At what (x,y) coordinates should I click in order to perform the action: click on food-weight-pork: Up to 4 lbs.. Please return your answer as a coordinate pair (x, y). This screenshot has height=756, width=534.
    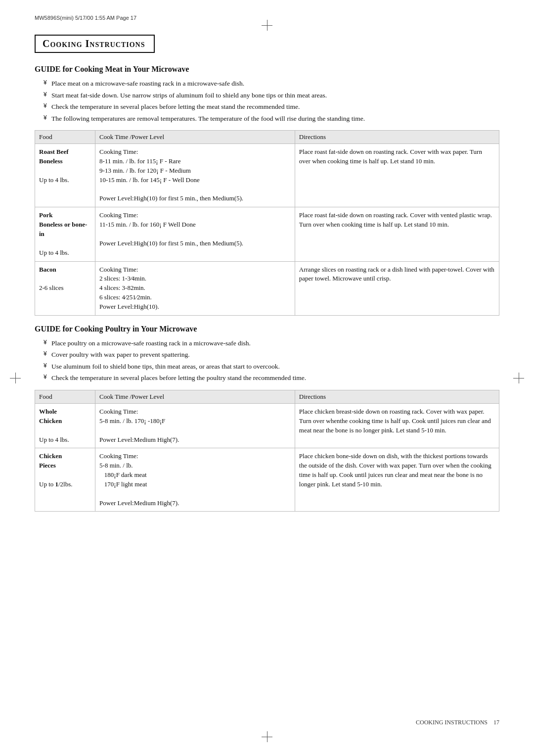
    Looking at the image, I should click on (54, 252).